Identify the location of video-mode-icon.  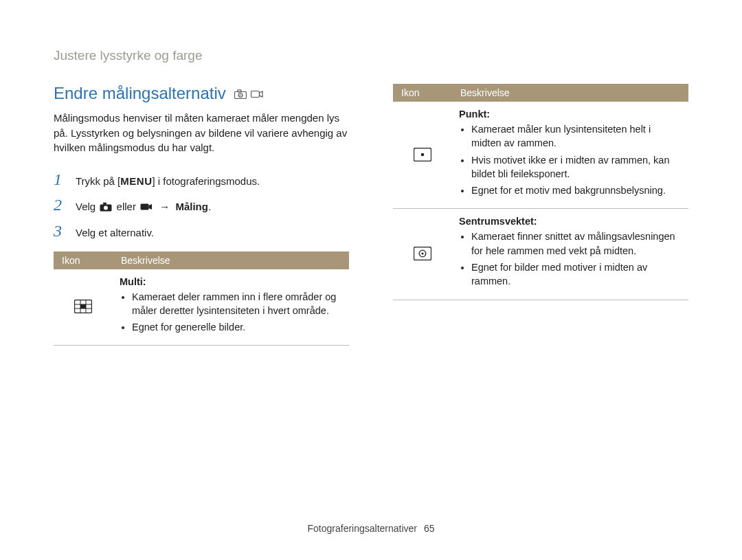
(257, 93).